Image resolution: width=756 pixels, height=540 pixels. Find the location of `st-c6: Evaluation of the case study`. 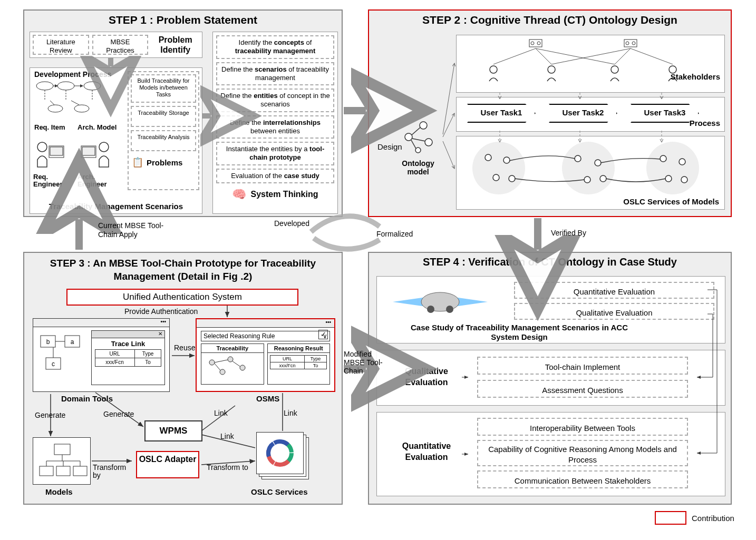

st-c6: Evaluation of the case study is located at coordinates (275, 176).